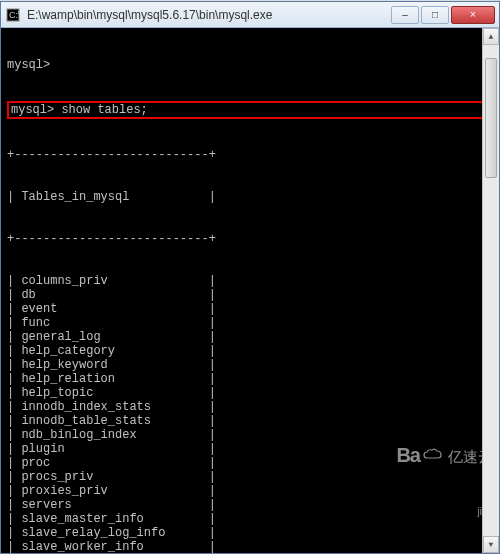 This screenshot has height=554, width=500. I want to click on prev-prompt-line: mysql>, so click(250, 65).